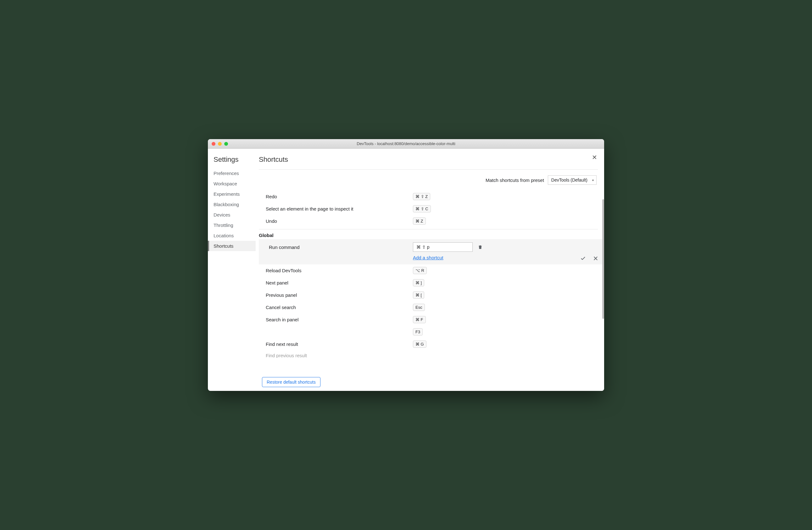 The image size is (812, 530). What do you see at coordinates (508, 307) in the screenshot?
I see `shortcut-keys: Esc` at bounding box center [508, 307].